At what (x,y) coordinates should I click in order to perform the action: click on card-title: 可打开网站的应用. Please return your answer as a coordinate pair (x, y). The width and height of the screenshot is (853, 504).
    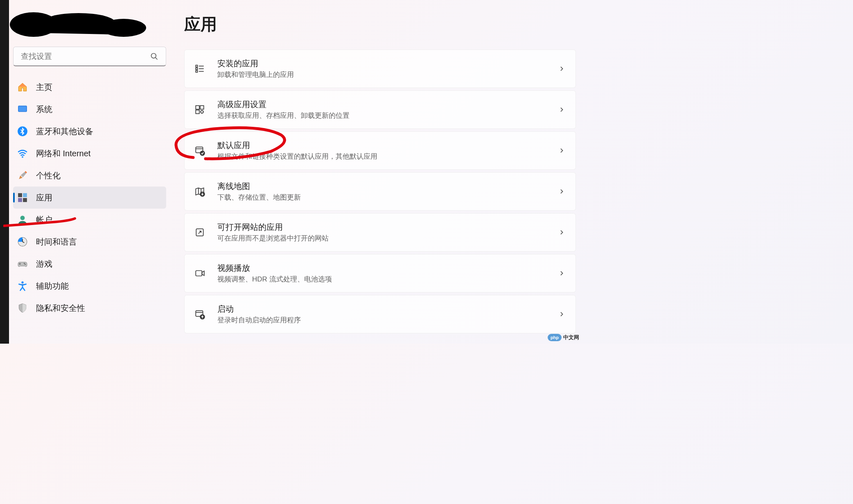
    Looking at the image, I should click on (388, 227).